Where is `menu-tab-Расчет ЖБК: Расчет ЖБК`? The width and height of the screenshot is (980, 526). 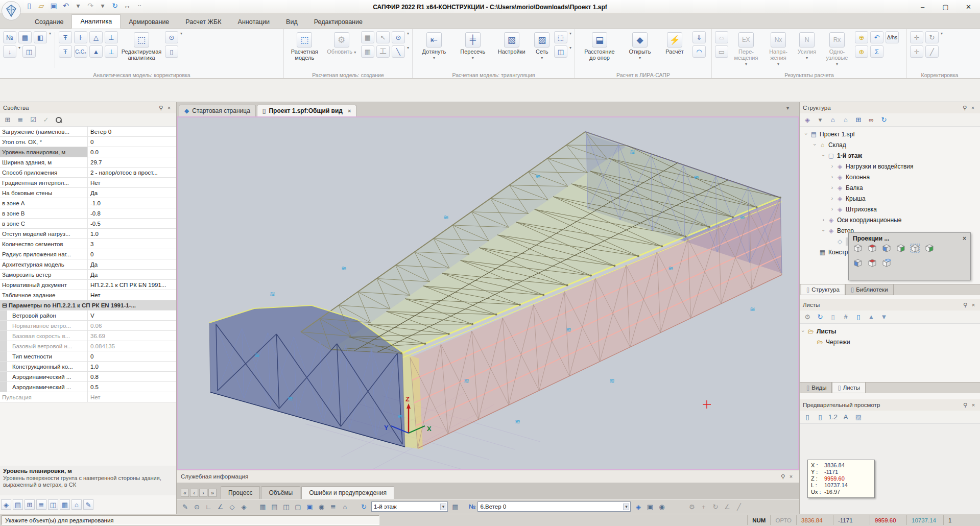
menu-tab-Расчет ЖБК: Расчет ЖБК is located at coordinates (203, 22).